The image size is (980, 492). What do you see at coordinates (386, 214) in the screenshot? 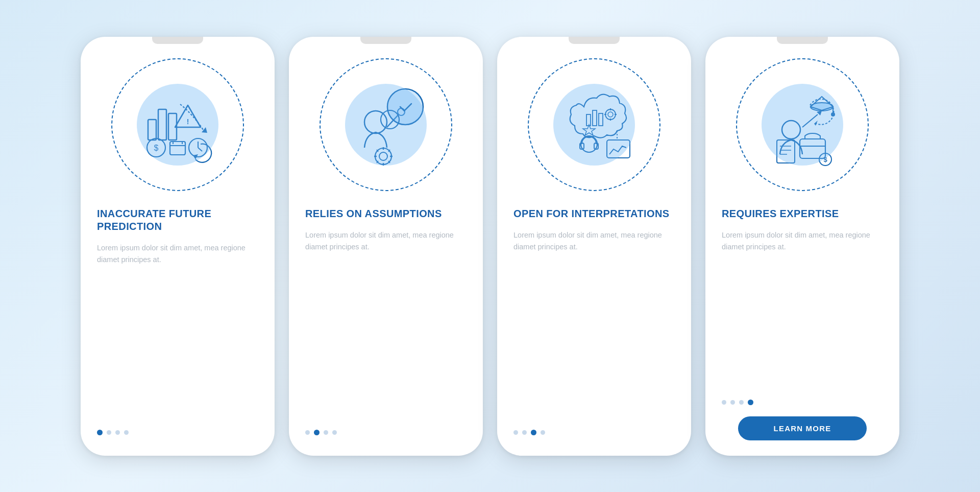
I see `card-title-2: RELIES ON ASSUMPTIONS` at bounding box center [386, 214].